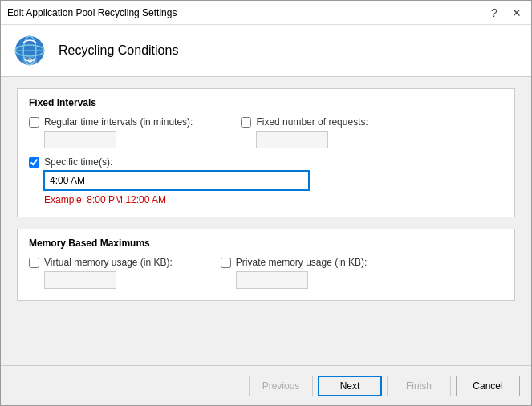  Describe the element at coordinates (494, 13) in the screenshot. I see `help-button: ?` at that location.